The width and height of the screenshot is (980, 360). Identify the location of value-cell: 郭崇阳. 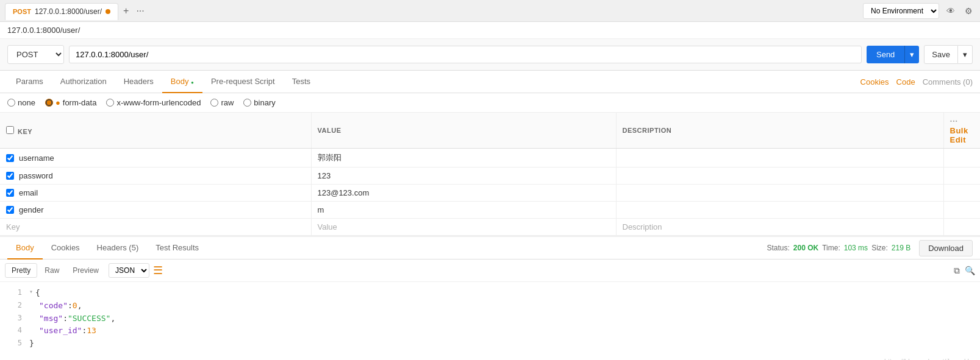
(463, 158).